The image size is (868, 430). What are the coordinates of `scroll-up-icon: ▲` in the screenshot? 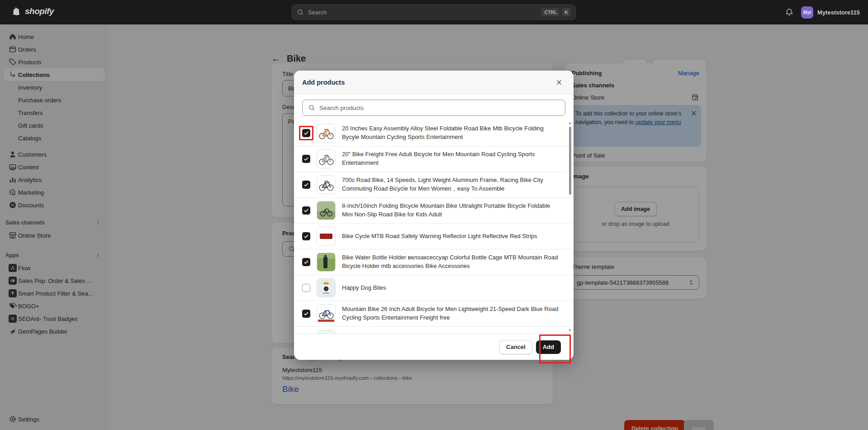 It's located at (570, 123).